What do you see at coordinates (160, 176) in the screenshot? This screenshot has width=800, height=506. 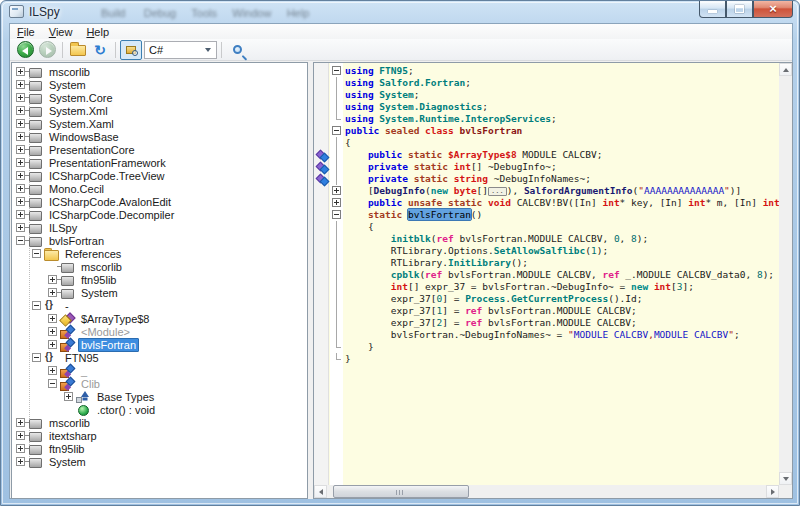 I see `tree-item-icsharpcode-treeview: ICSharpCode.TreeView` at bounding box center [160, 176].